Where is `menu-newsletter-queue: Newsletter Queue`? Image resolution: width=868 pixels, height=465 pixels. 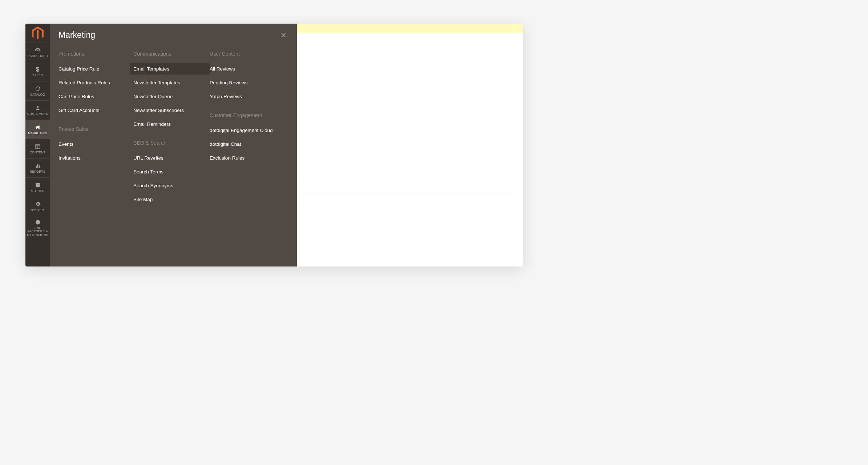
menu-newsletter-queue: Newsletter Queue is located at coordinates (170, 97).